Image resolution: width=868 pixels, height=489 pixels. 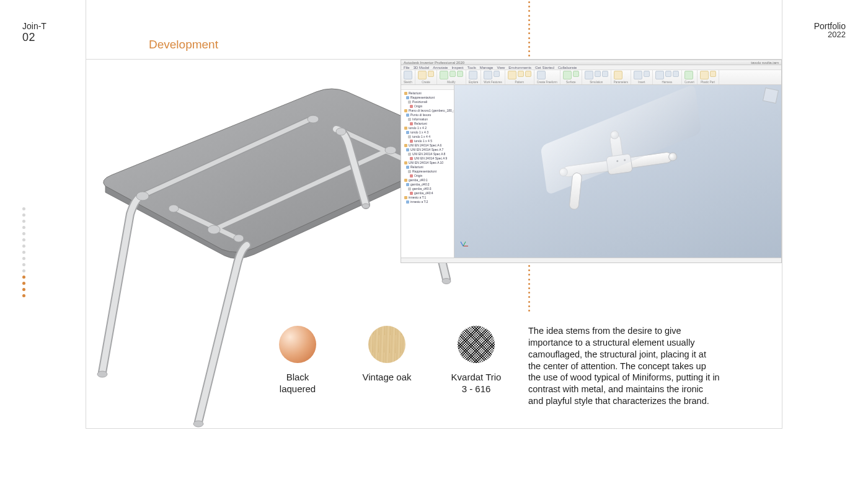 What do you see at coordinates (420, 115) in the screenshot?
I see `tree-node-label: Punto di lavoro` at bounding box center [420, 115].